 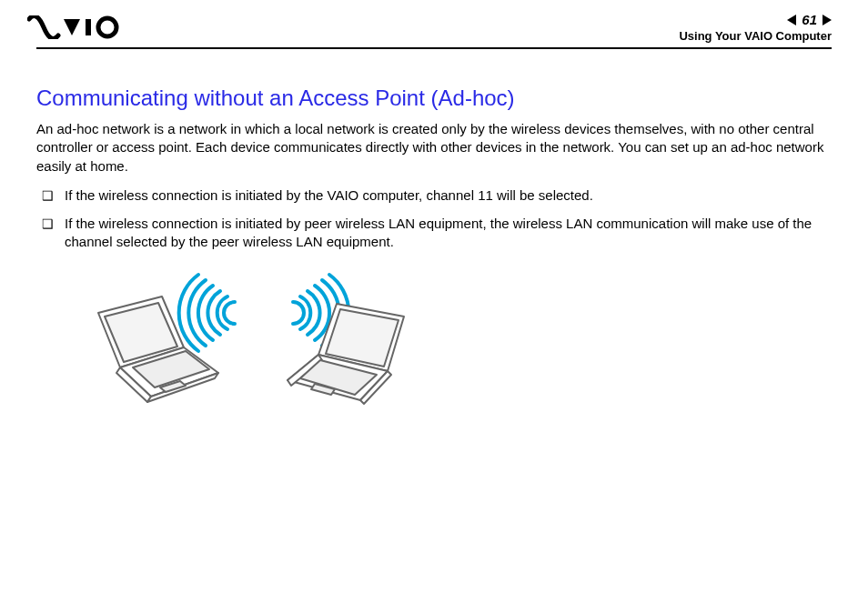 I want to click on laptop-right-icon, so click(x=346, y=354).